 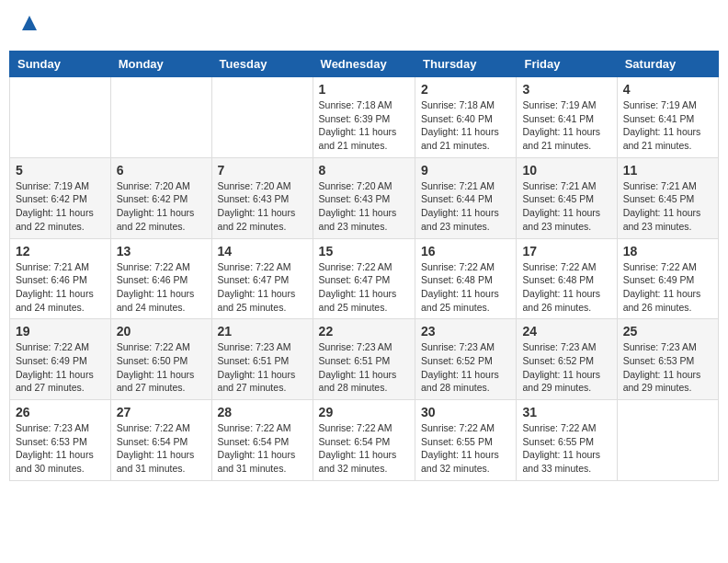 I want to click on day-number: 31, so click(x=566, y=412).